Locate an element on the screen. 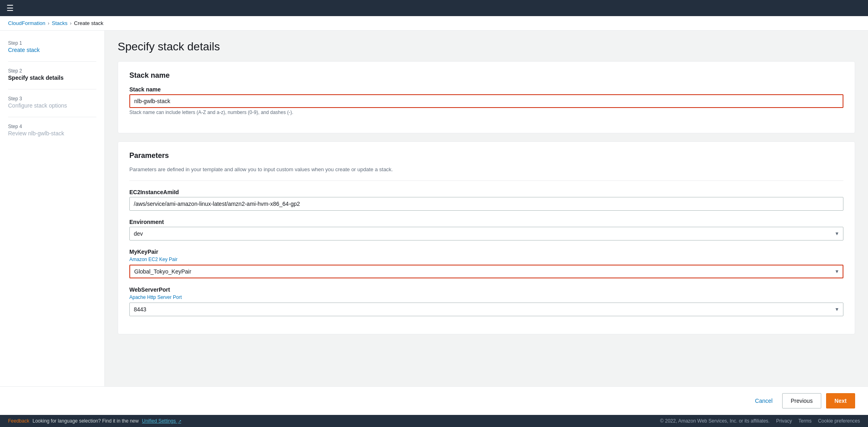 This screenshot has height=427, width=868. next-button: Next is located at coordinates (841, 401).